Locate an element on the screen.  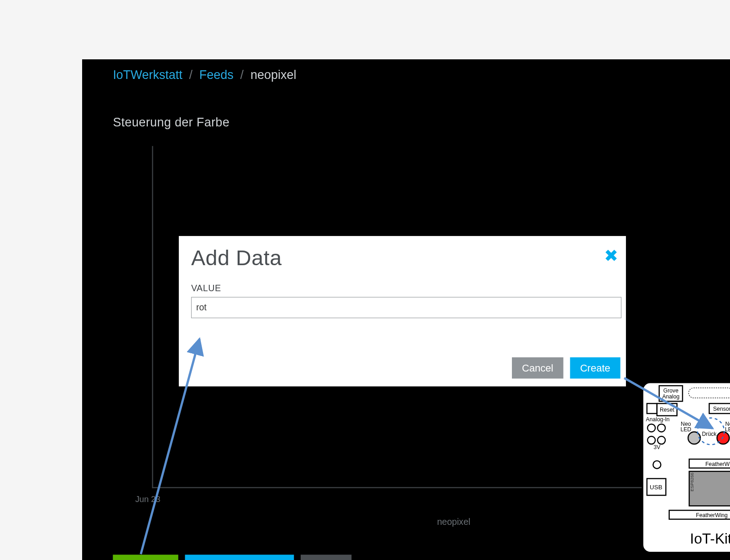
close-icon: ✖ is located at coordinates (611, 256).